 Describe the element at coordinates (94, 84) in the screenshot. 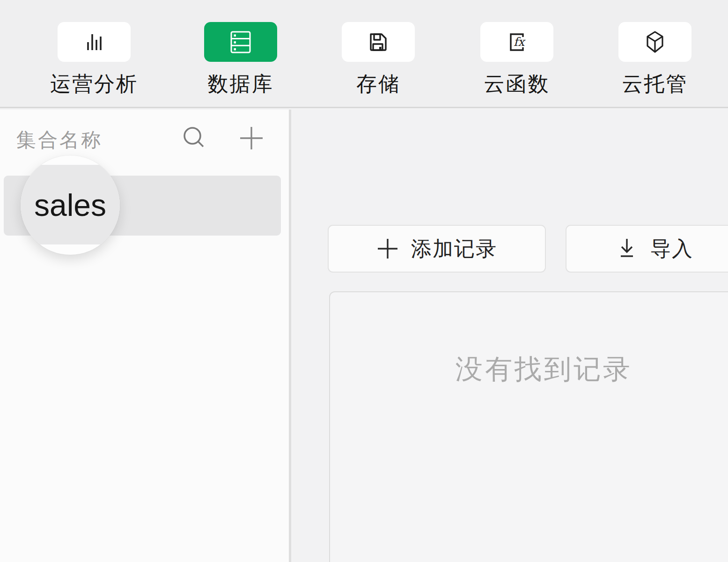

I see `tab-analytics-label: 运营分析` at that location.